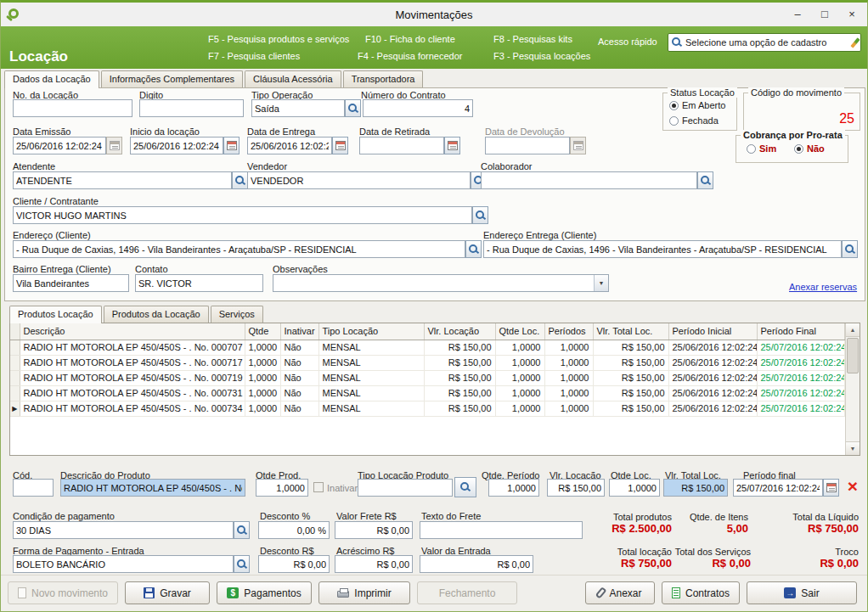 The image size is (868, 612). What do you see at coordinates (156, 314) in the screenshot?
I see `tab-produtos-da-locacao: Produtos da Locação` at bounding box center [156, 314].